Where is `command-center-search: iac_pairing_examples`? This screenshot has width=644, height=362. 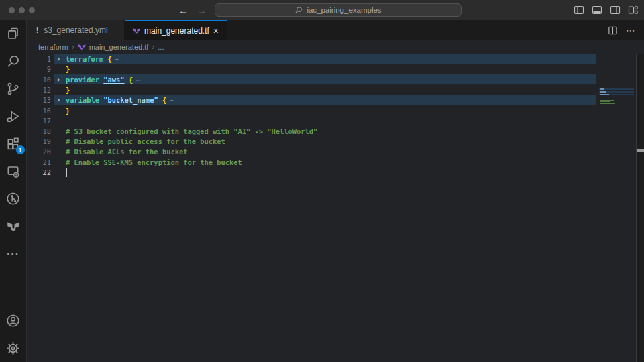 command-center-search: iac_pairing_examples is located at coordinates (338, 10).